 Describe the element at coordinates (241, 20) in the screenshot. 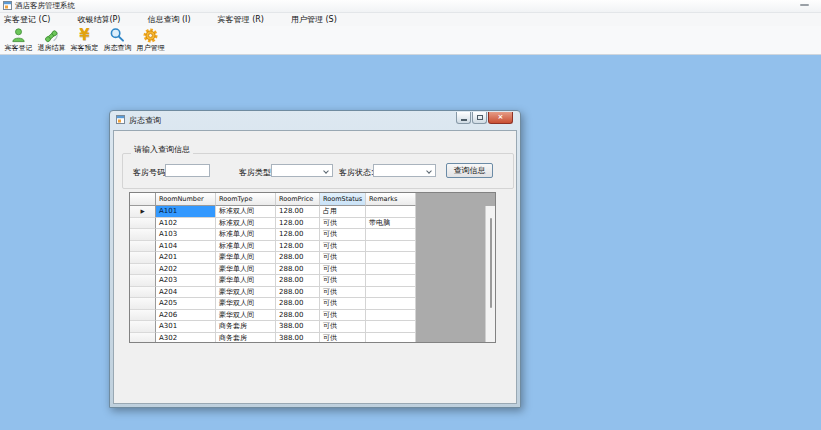

I see `menu-item-guest-management: 宾客管理 (R)` at that location.